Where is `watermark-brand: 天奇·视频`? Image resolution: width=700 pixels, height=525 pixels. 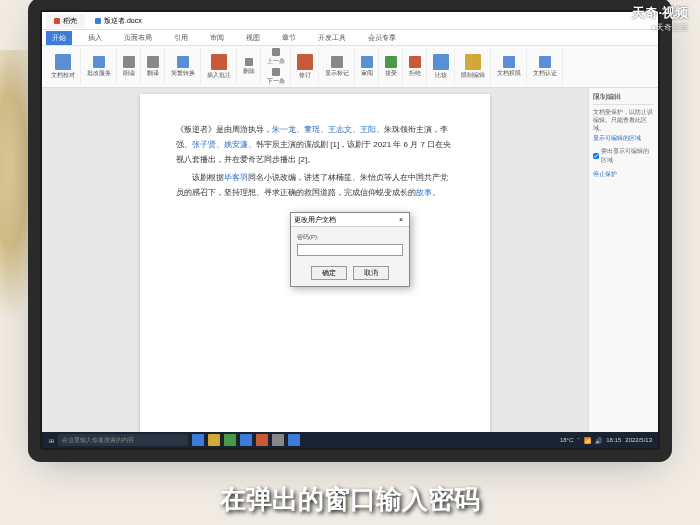 watermark-brand: 天奇·视频 is located at coordinates (660, 13).